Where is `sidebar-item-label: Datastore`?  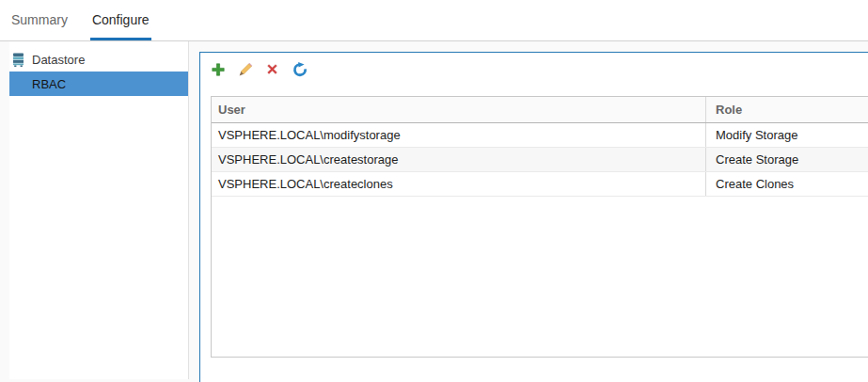
sidebar-item-label: Datastore is located at coordinates (58, 60).